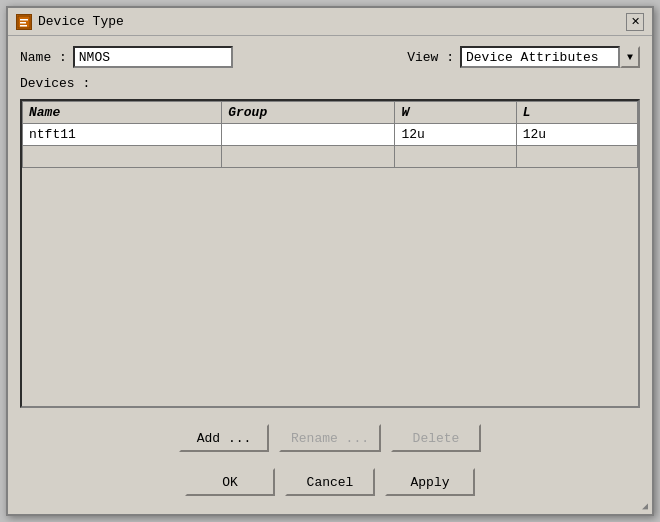  Describe the element at coordinates (330, 436) in the screenshot. I see `action-buttons-row: Add ... Rename ... Delete` at that location.